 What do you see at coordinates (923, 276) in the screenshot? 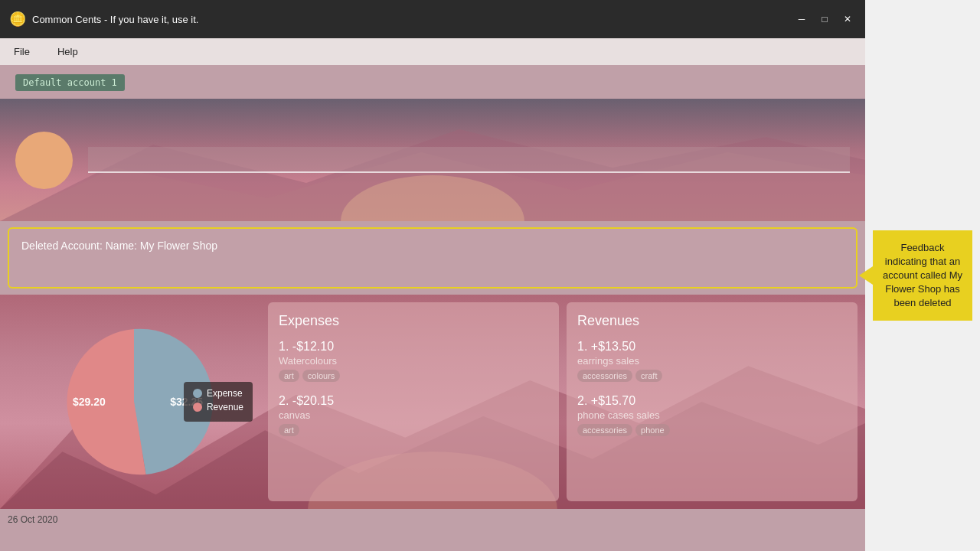
I see `feedback-text: Feedback indicating that an account call…` at bounding box center [923, 276].